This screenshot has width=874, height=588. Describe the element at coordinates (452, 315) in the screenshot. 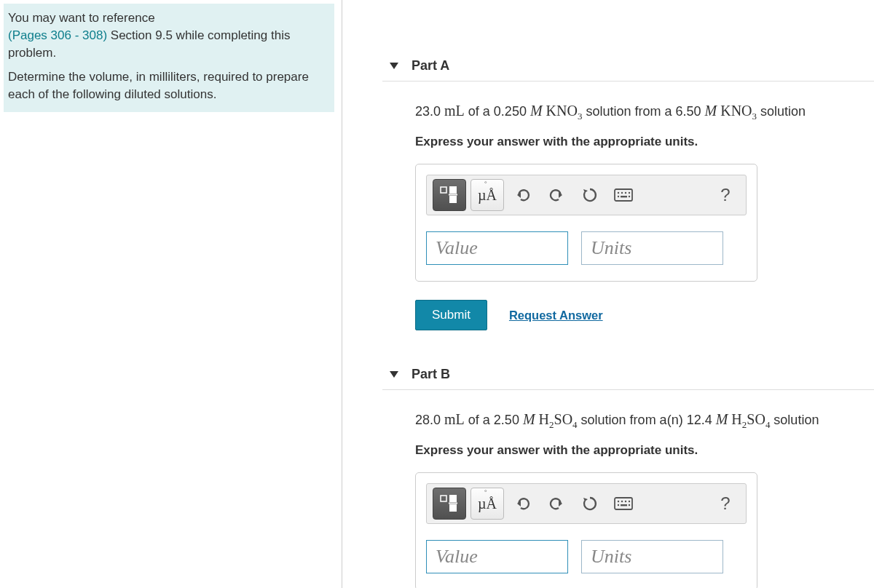

I see `submit-button: Submit` at that location.